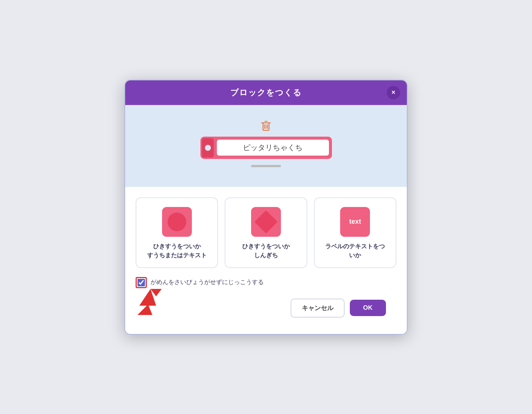 This screenshot has height=414, width=532. I want to click on card-label-boolean: ひきすうをついか しんぎち, so click(266, 251).